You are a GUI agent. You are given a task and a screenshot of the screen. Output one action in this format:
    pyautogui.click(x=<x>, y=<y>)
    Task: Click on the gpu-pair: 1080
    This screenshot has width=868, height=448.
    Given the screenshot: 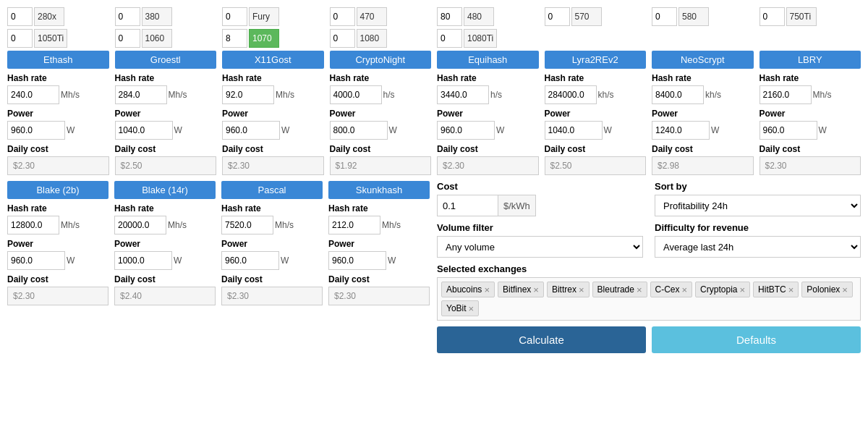 What is the action you would take?
    pyautogui.click(x=380, y=38)
    